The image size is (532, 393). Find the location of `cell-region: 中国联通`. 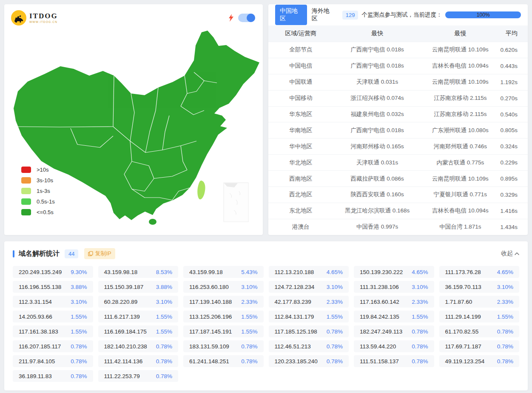

cell-region: 中国联通 is located at coordinates (301, 82).